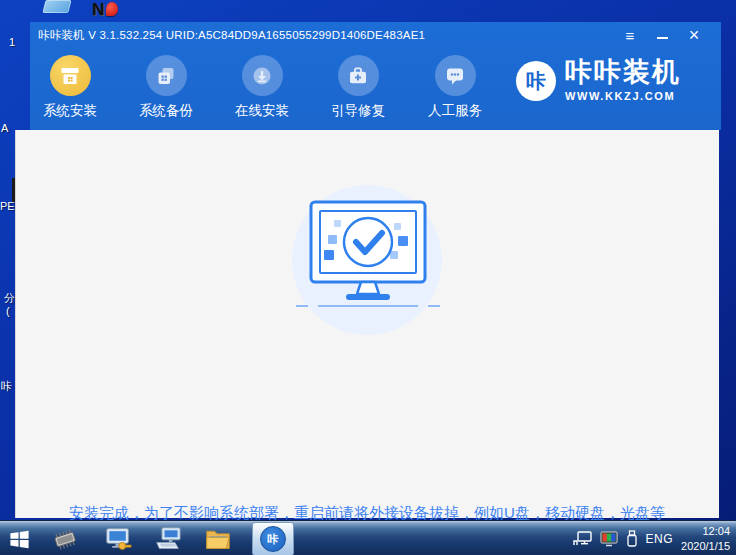 The height and width of the screenshot is (555, 736). What do you see at coordinates (168, 539) in the screenshot?
I see `taskbar-input-tool` at bounding box center [168, 539].